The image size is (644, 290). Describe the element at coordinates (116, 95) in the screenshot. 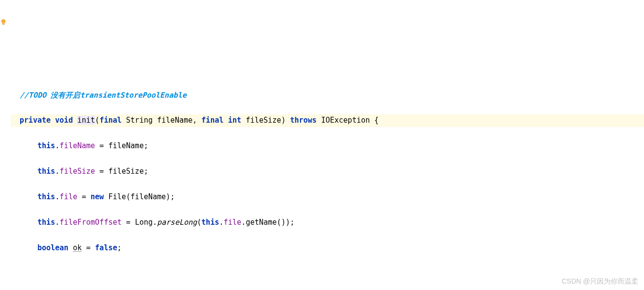

I see `todo-text: 没有开启transientStorePoolEnable` at that location.